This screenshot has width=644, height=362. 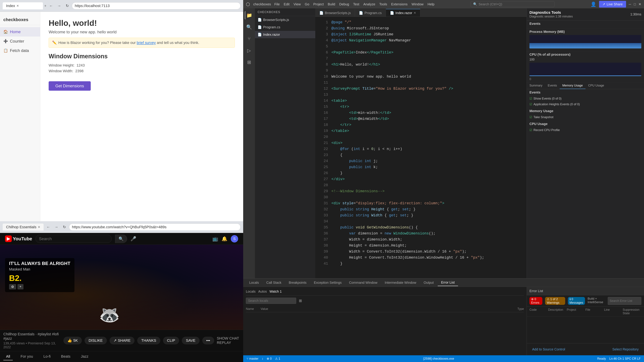 I want to click on diag-tab-memory-usage: Memory Usage, so click(x=572, y=86).